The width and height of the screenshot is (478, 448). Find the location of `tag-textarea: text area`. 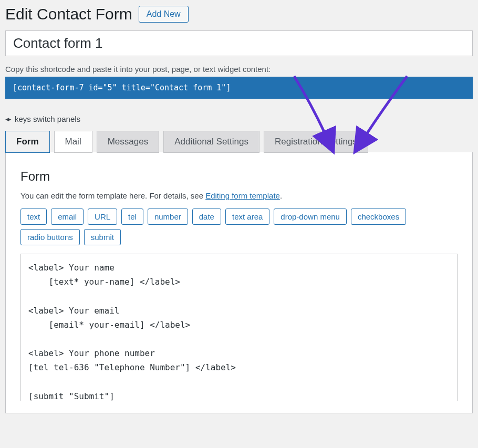

tag-textarea: text area is located at coordinates (247, 216).